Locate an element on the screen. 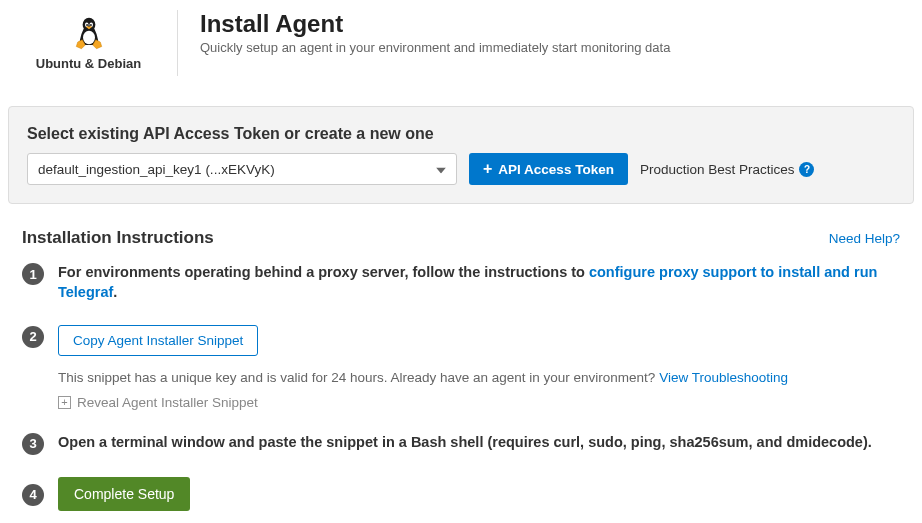 The width and height of the screenshot is (922, 523). page-title: Install Agent is located at coordinates (561, 24).